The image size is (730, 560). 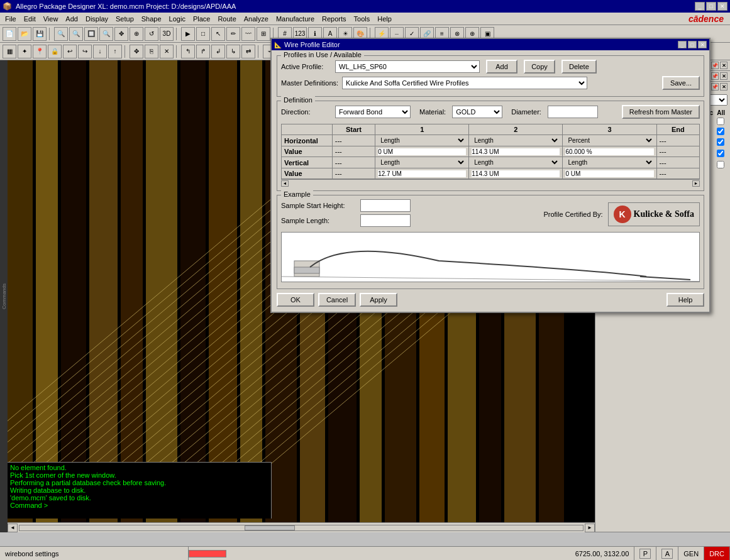 What do you see at coordinates (715, 76) in the screenshot?
I see `find-pin: 📌` at bounding box center [715, 76].